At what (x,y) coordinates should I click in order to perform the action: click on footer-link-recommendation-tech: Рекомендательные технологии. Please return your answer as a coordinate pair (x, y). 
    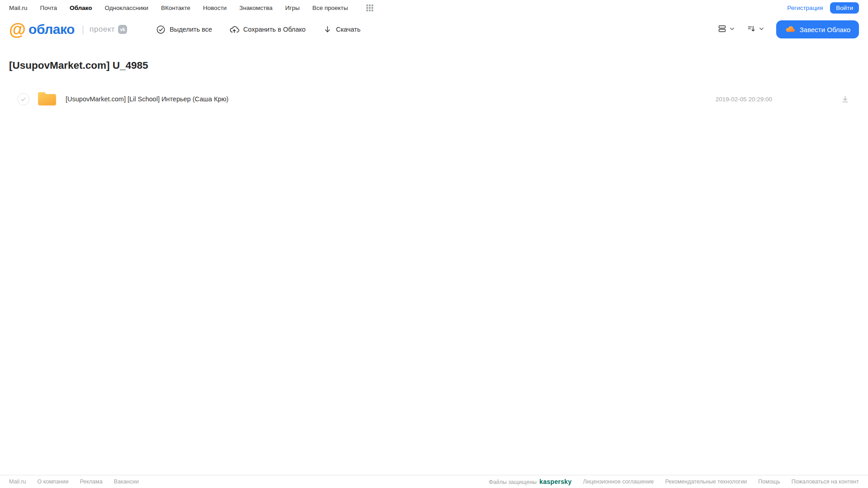
    Looking at the image, I should click on (706, 482).